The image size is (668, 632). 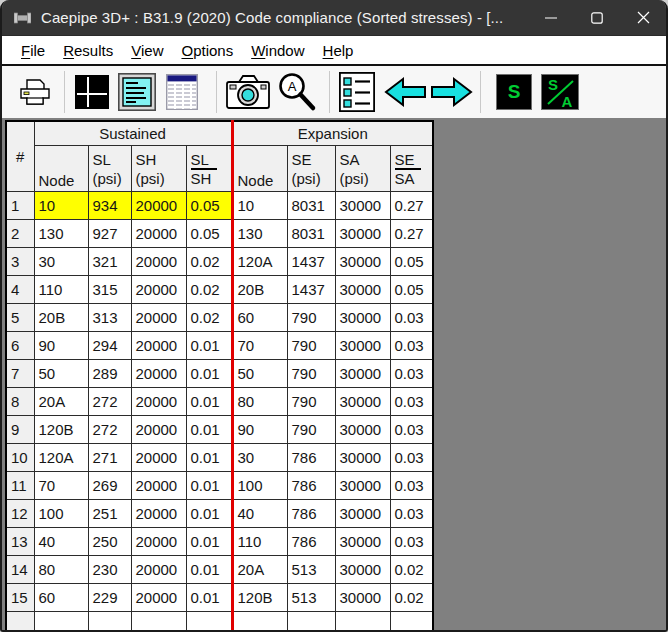 I want to click on menu-file: File, so click(x=33, y=50).